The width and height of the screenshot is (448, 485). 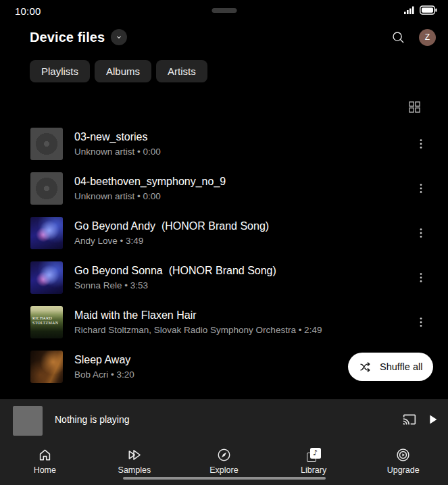 What do you see at coordinates (59, 72) in the screenshot?
I see `chip-playlists: Playlists` at bounding box center [59, 72].